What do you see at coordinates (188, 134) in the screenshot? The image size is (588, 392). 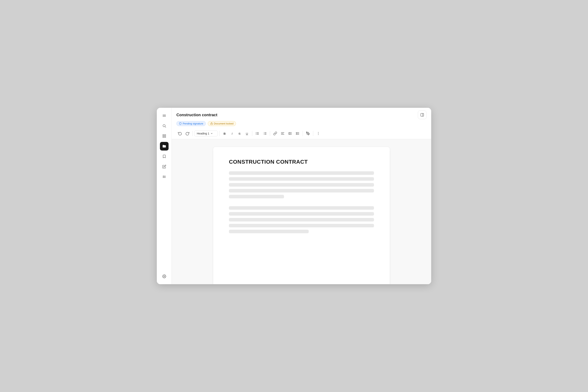 I see `redo-button` at bounding box center [188, 134].